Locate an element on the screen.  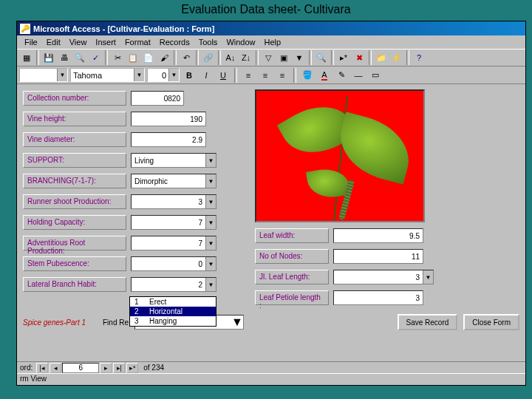
link-icon: 🔗 is located at coordinates (208, 58).